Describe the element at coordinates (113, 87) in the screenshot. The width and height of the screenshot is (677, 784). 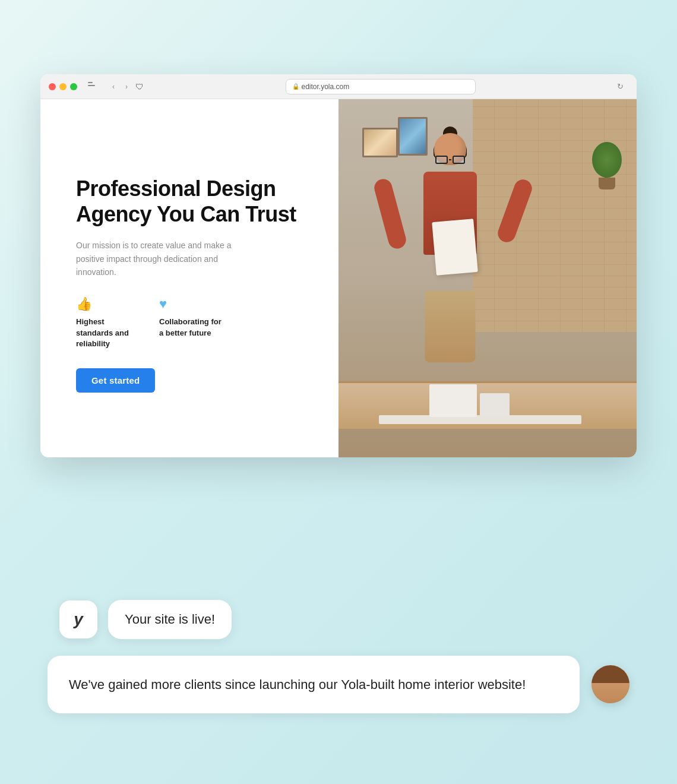
I see `back-button: ‹` at that location.